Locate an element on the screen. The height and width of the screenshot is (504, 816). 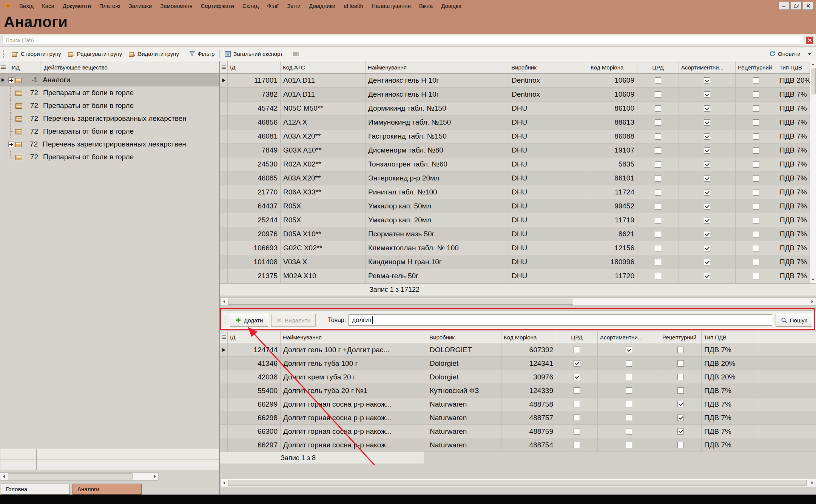
refresh-dropdown-icon is located at coordinates (810, 54).